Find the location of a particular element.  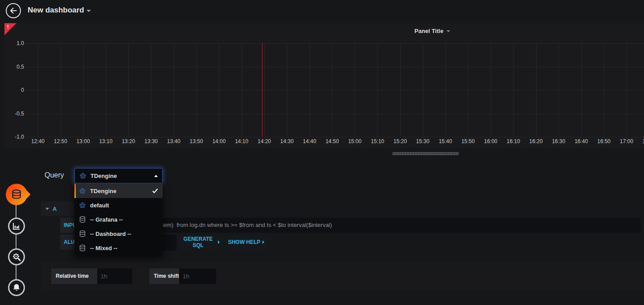

error-icon: ! is located at coordinates (8, 27).